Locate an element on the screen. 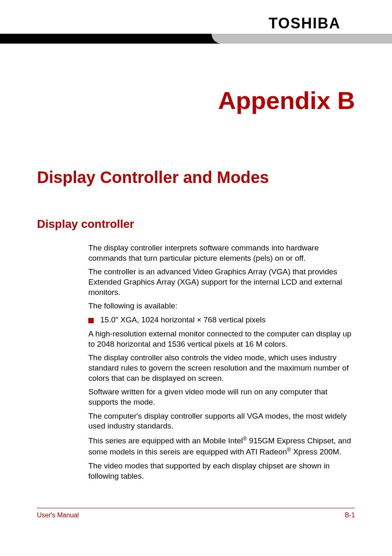 This screenshot has width=392, height=556. paragraph: The following is available: is located at coordinates (221, 306).